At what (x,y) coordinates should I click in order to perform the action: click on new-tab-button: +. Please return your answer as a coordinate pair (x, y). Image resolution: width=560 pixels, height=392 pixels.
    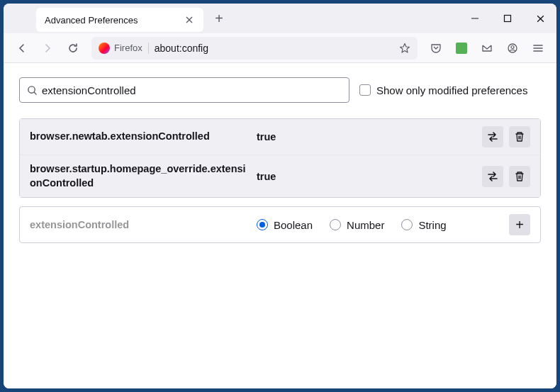
    Looking at the image, I should click on (219, 18).